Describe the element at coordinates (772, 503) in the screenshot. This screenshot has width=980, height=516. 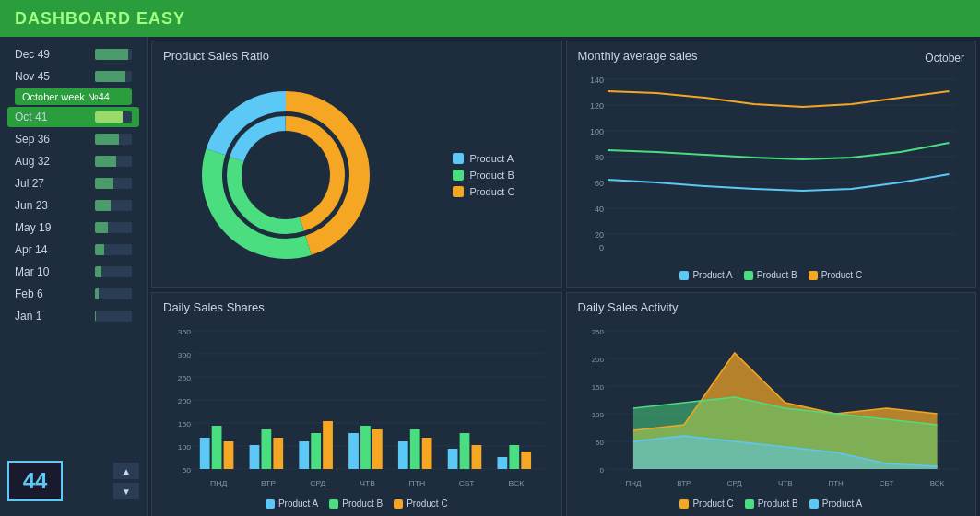
I see `legend-area-b: Product B` at that location.